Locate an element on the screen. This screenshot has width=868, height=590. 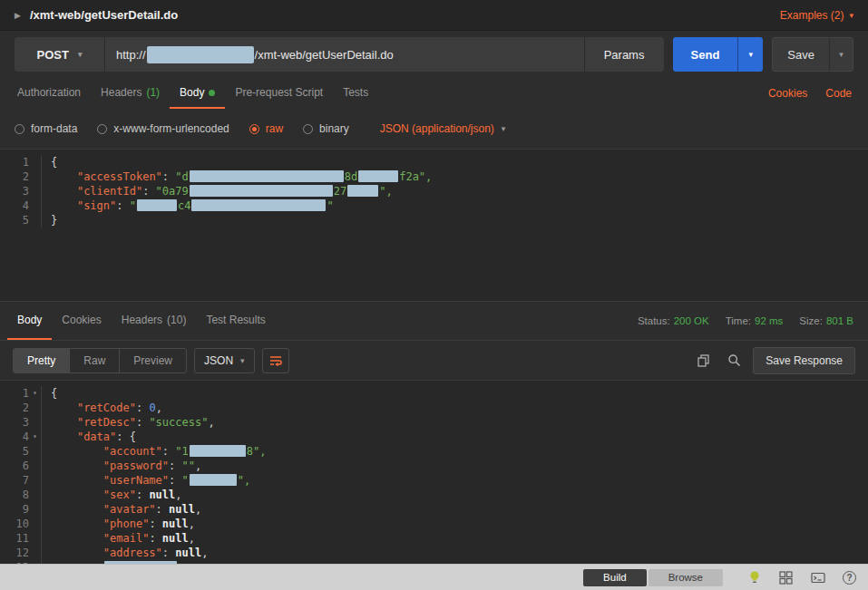
save-dropdown-button: ▾ is located at coordinates (841, 54).